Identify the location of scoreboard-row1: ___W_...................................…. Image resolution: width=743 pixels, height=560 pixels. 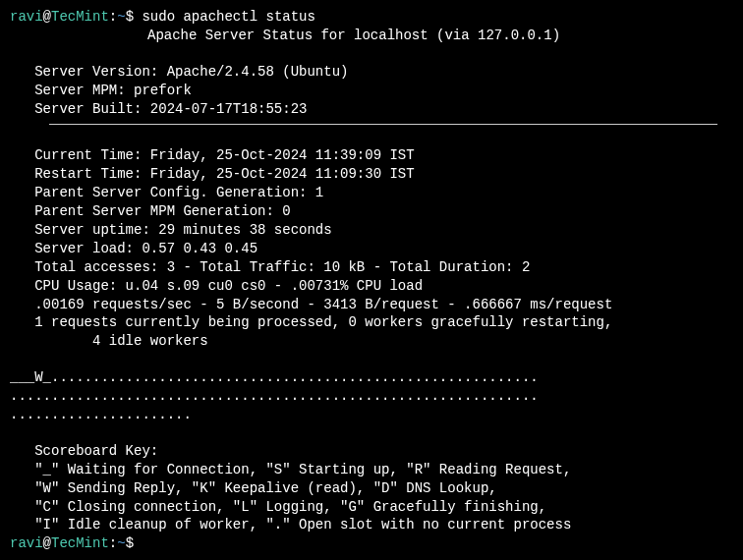
(372, 377).